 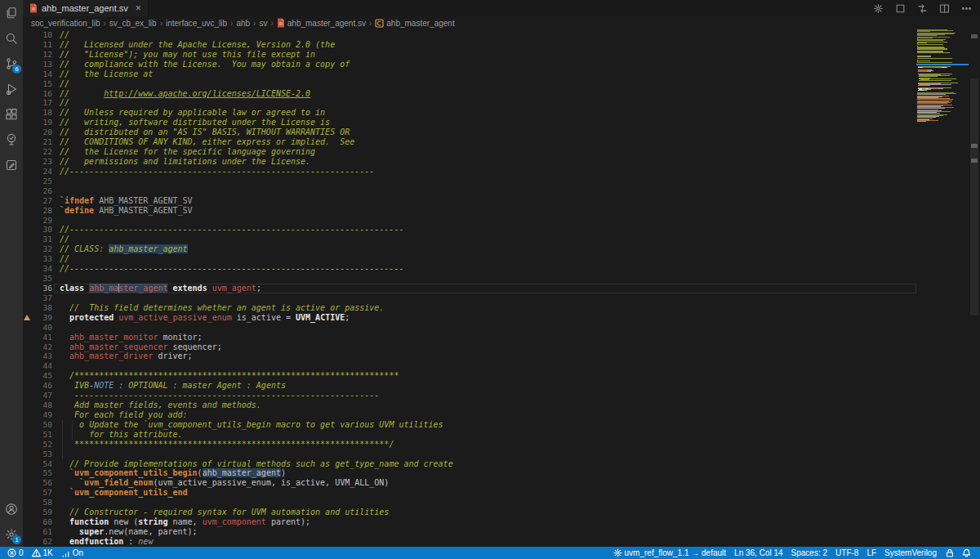 I want to click on code-line: 29, so click(x=470, y=221).